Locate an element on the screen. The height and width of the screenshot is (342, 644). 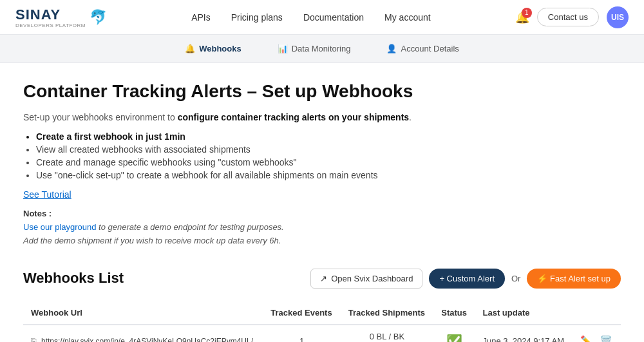
edit-icon: ✏️ is located at coordinates (587, 339).